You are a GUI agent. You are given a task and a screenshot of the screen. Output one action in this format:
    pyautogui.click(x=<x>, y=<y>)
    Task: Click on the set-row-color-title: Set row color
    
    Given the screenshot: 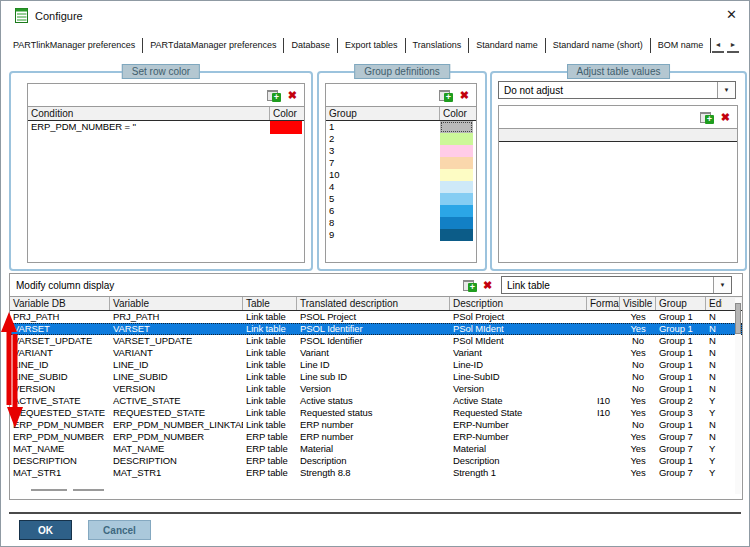 What is the action you would take?
    pyautogui.click(x=161, y=72)
    